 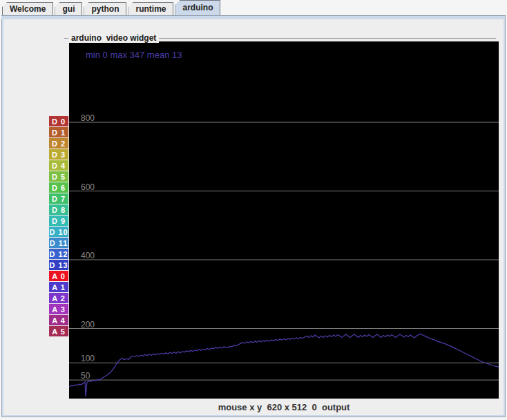 What do you see at coordinates (59, 276) in the screenshot?
I see `pin-badge-a0: A 0` at bounding box center [59, 276].